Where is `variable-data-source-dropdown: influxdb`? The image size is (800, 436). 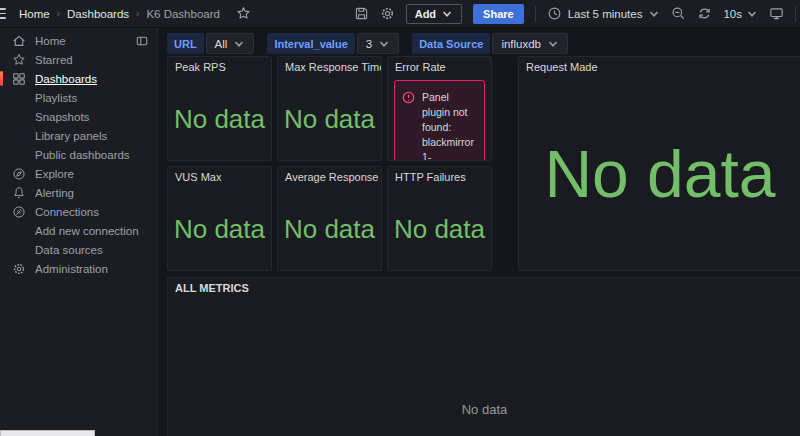
variable-data-source-dropdown: influxdb is located at coordinates (530, 44).